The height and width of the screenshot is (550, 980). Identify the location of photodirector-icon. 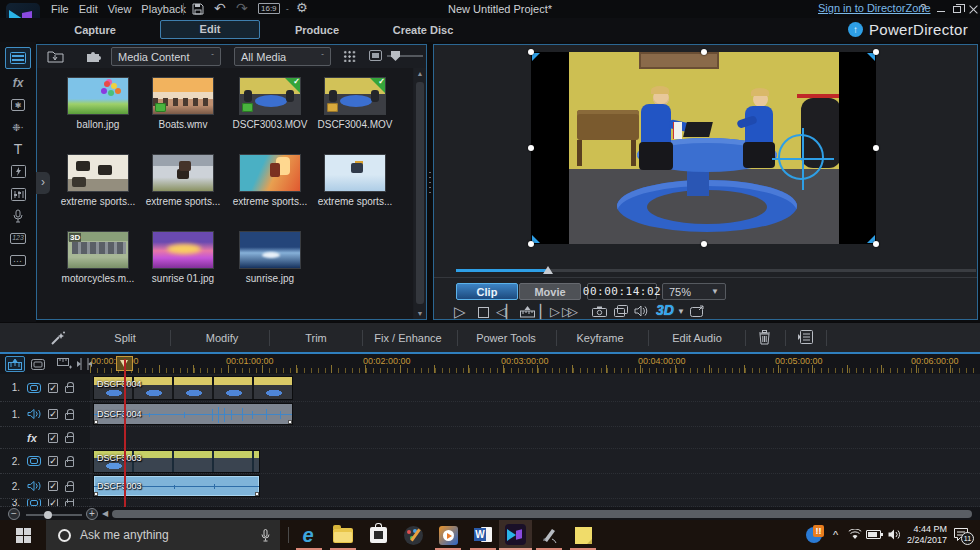
(413, 535).